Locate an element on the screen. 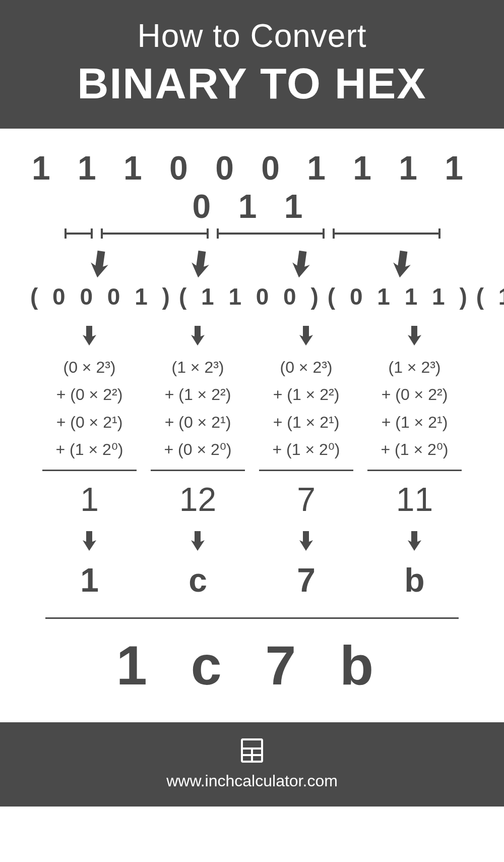 The height and width of the screenshot is (862, 504). hex-1: c is located at coordinates (198, 580).